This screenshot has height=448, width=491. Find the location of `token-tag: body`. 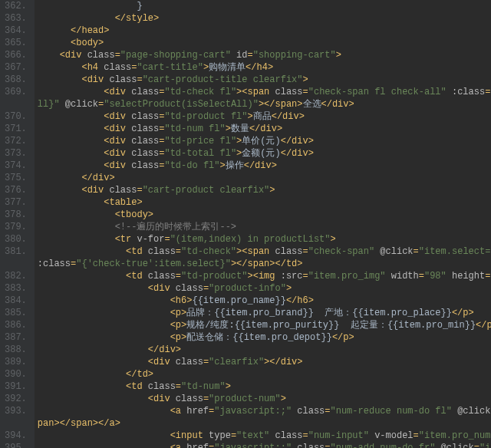

token-tag: body is located at coordinates (87, 43).